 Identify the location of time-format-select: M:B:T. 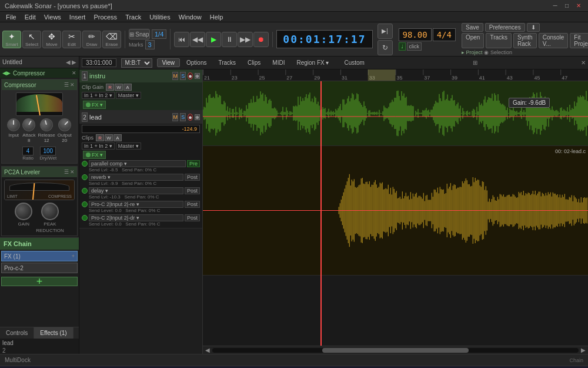
(136, 63).